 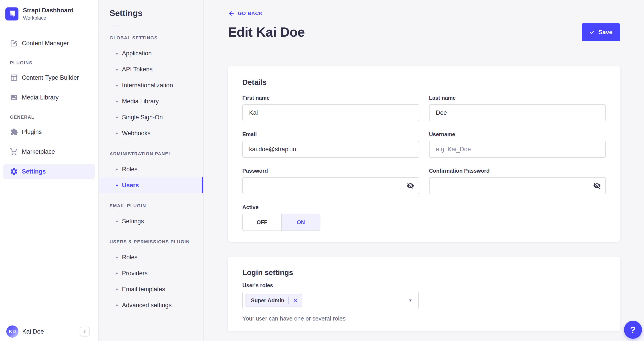 What do you see at coordinates (49, 152) in the screenshot?
I see `sidebar-item-marketplace: Marketplace` at bounding box center [49, 152].